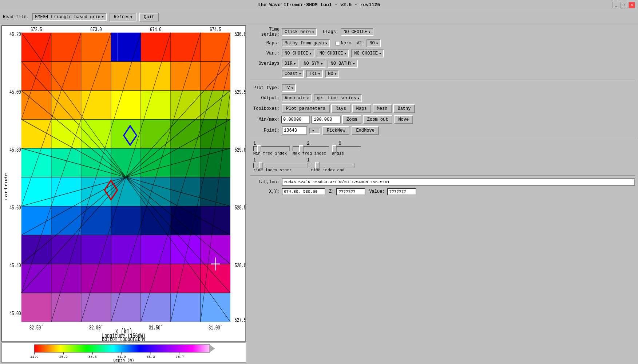 The height and width of the screenshot is (364, 638). Describe the element at coordinates (296, 120) in the screenshot. I see `min-value-input` at that location.